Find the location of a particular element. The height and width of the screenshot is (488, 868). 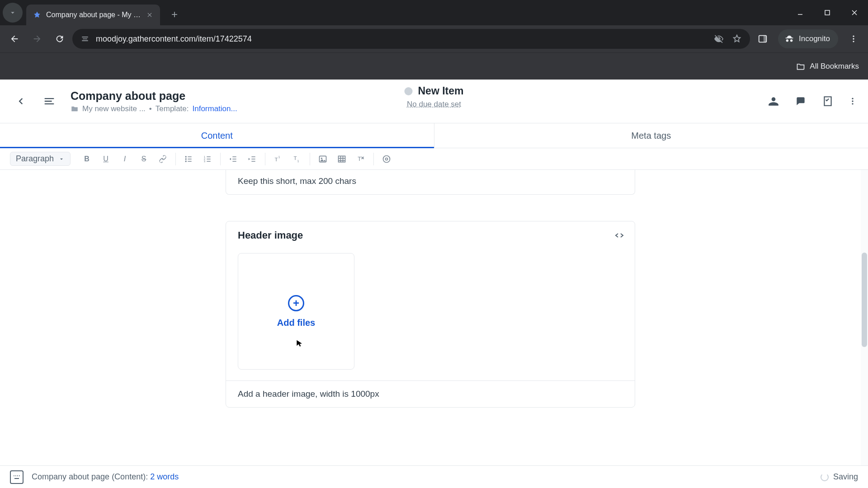

incognito-chip: Incognito is located at coordinates (808, 39).